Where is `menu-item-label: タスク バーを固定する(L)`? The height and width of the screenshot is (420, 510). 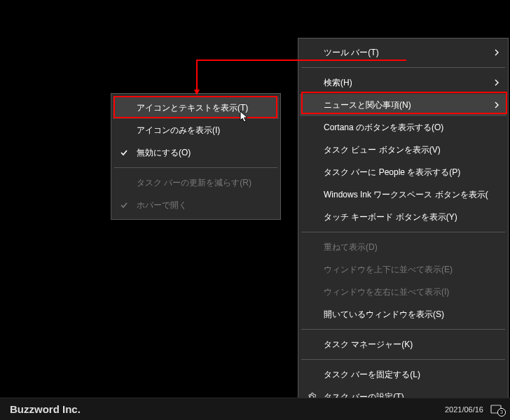 menu-item-label: タスク バーを固定する(L) is located at coordinates (406, 375).